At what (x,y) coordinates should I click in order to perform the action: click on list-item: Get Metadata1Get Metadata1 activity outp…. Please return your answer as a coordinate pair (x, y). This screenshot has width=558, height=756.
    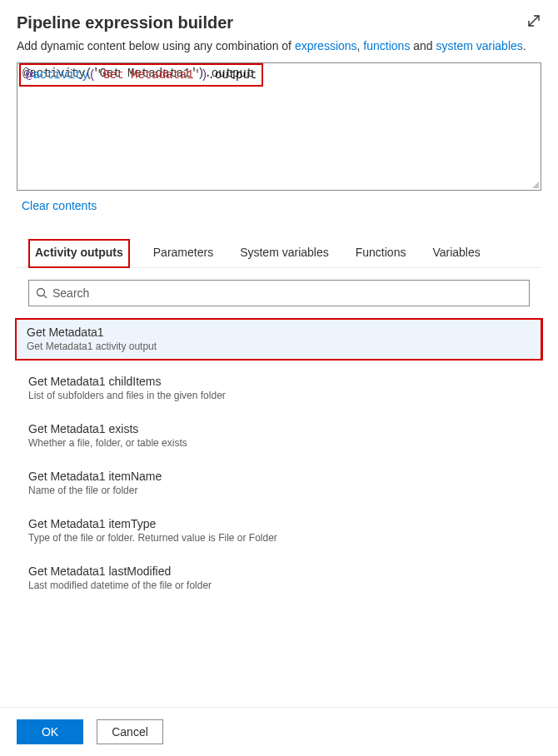
    Looking at the image, I should click on (279, 340).